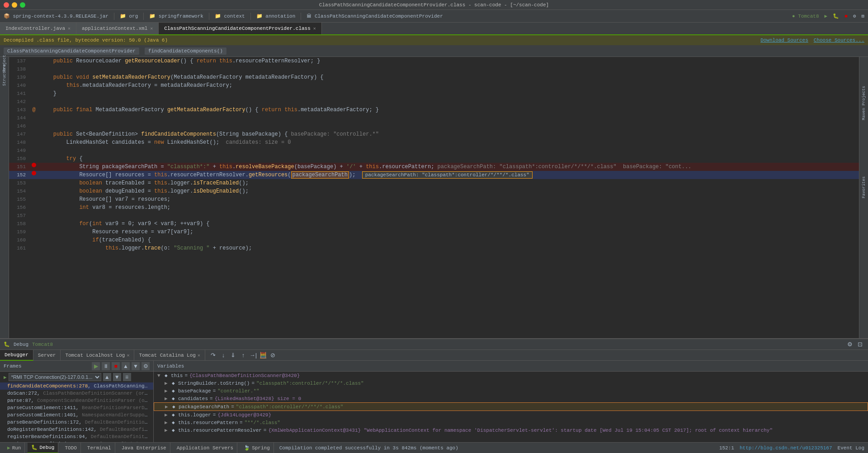 The image size is (868, 453). Describe the element at coordinates (77, 441) in the screenshot. I see `frame-item-8: registerBeanDefinitions:508, XmlBeanDefi…` at that location.